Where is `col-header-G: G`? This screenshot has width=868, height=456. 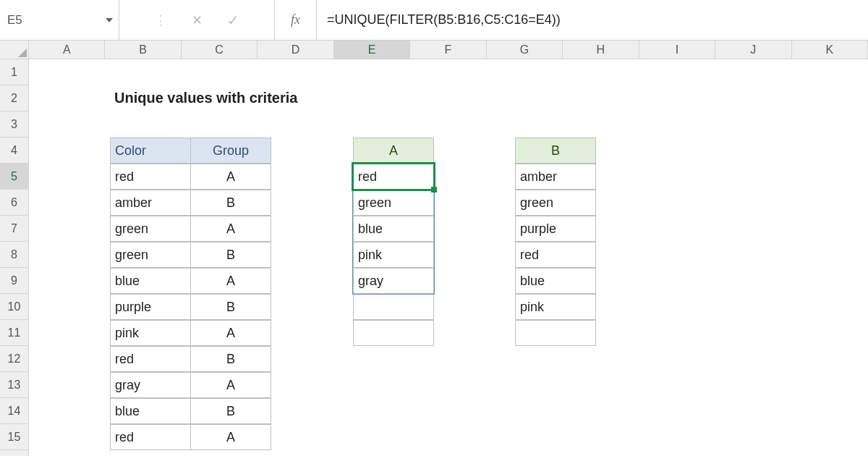
col-header-G: G is located at coordinates (525, 49).